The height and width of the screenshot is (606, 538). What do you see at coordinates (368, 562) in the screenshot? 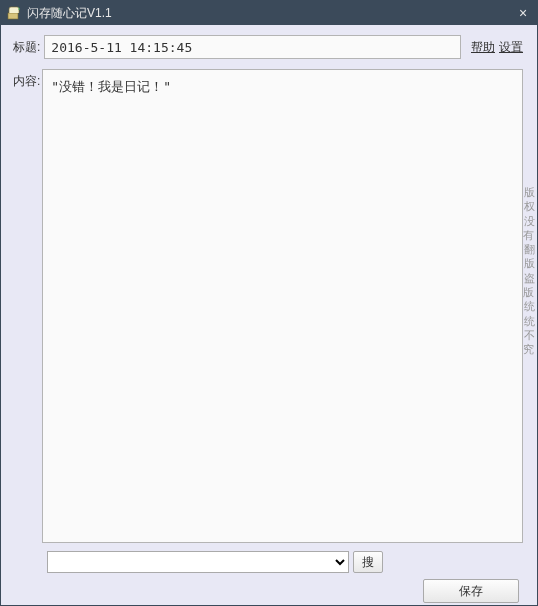
I see `search-button: 搜` at bounding box center [368, 562].